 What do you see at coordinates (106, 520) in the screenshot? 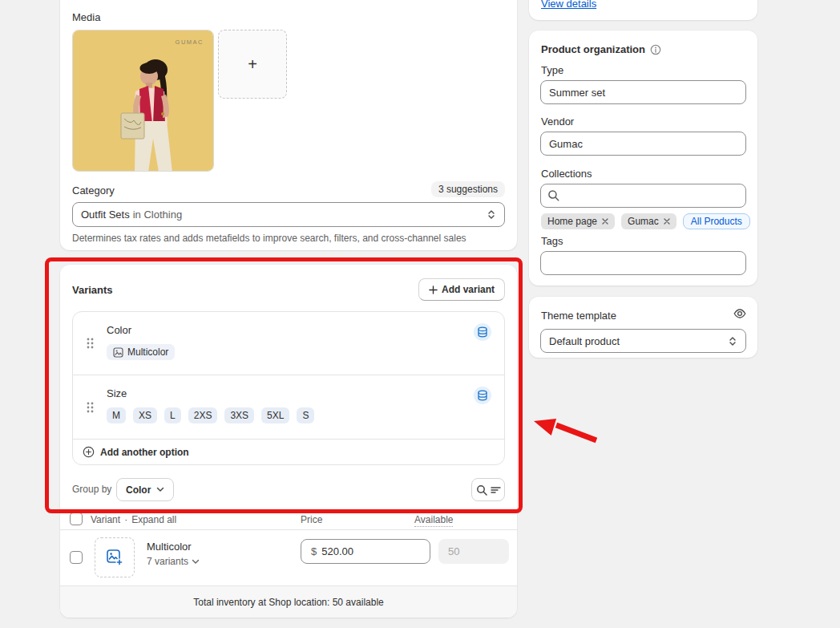
I see `header-variant: Variant` at bounding box center [106, 520].